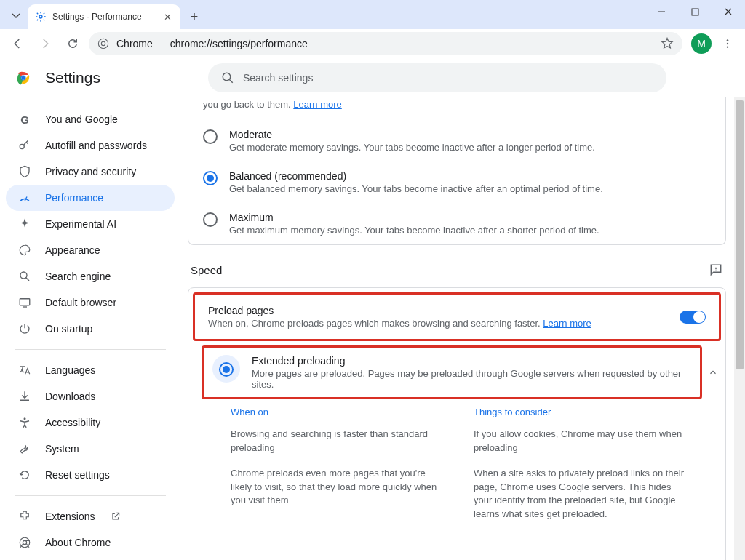 This screenshot has width=745, height=560. Describe the element at coordinates (25, 449) in the screenshot. I see `wrench-icon` at that location.